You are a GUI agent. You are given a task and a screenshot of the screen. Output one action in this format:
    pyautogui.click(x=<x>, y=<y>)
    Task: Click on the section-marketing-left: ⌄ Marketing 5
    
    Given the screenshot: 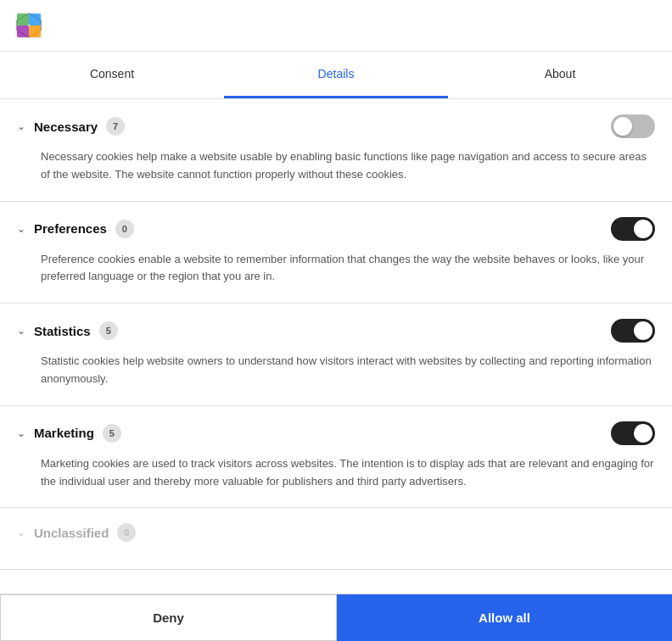 What is the action you would take?
    pyautogui.click(x=70, y=433)
    